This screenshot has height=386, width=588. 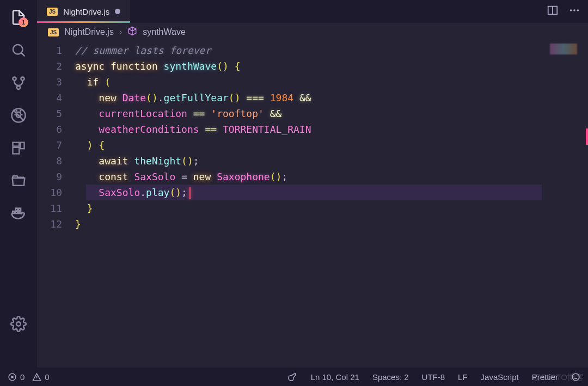 I want to click on status-eol: LF, so click(x=463, y=377).